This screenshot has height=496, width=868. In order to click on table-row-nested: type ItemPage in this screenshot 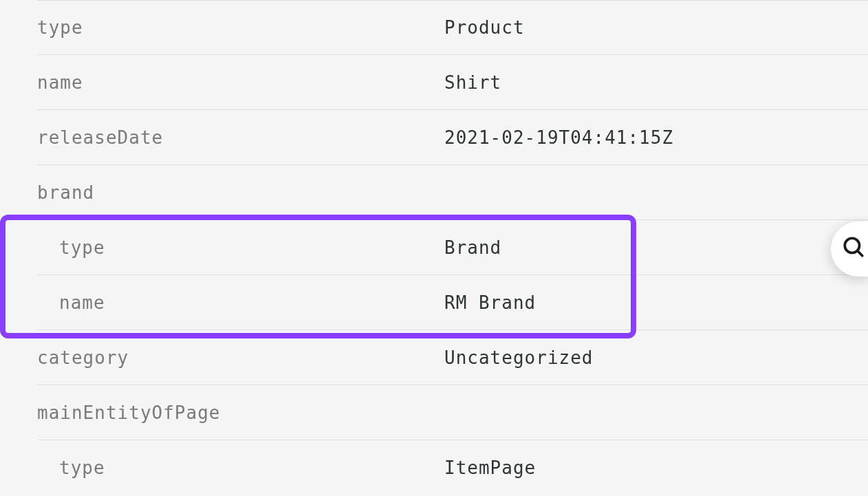, I will do `click(453, 468)`.